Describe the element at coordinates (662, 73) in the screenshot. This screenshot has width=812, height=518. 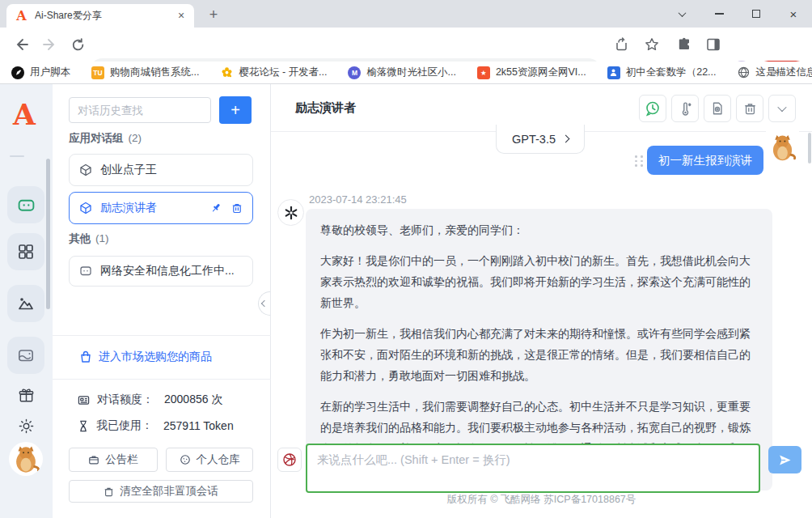
I see `bookmark-math: 初中全套数学（22...` at that location.